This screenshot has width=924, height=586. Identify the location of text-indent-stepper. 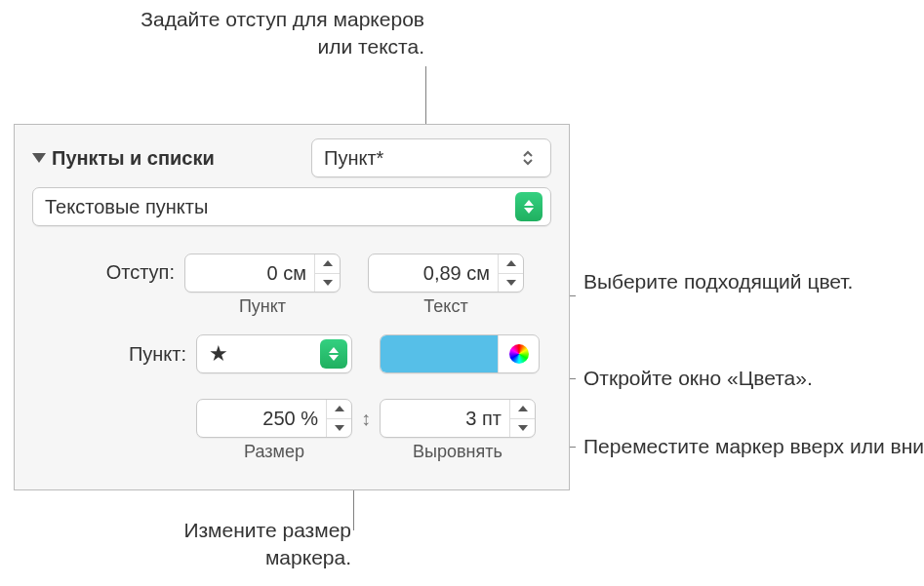
(510, 273).